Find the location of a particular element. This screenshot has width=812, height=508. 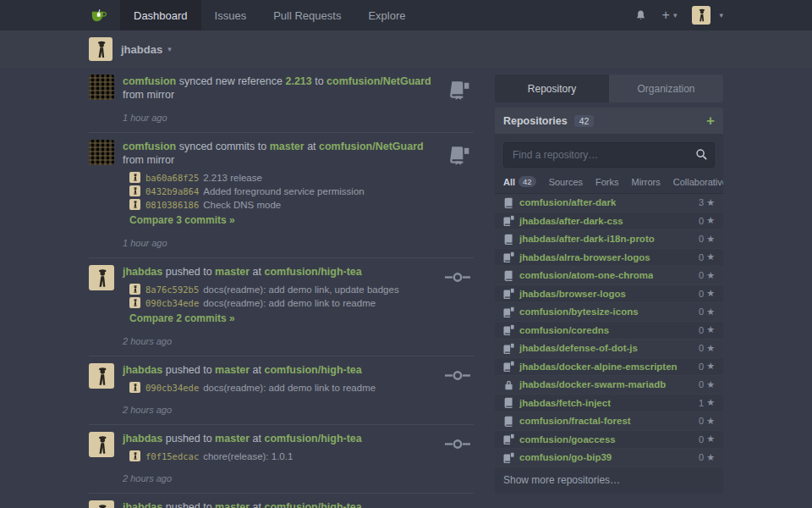

repo-row: comfusion/goaccess0★ is located at coordinates (609, 440).